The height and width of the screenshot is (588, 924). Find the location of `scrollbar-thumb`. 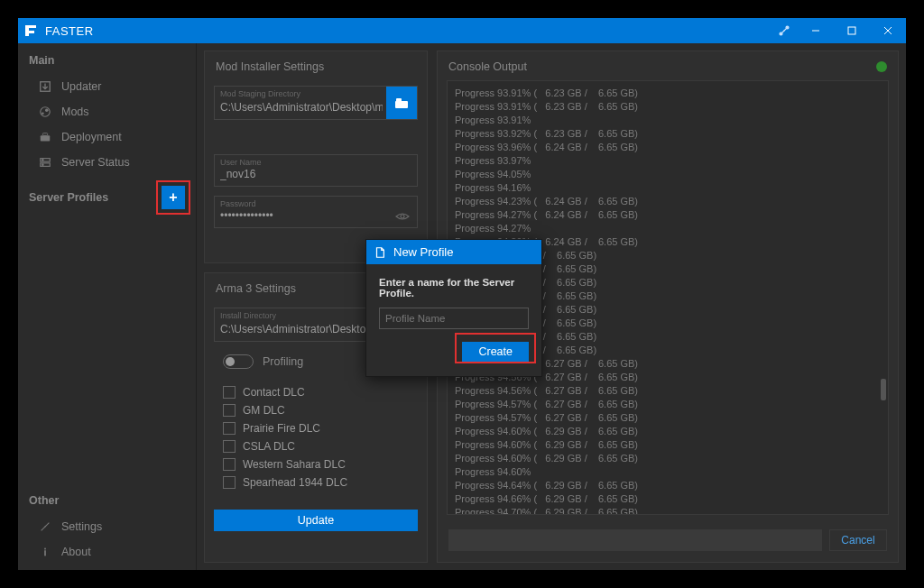

scrollbar-thumb is located at coordinates (883, 390).